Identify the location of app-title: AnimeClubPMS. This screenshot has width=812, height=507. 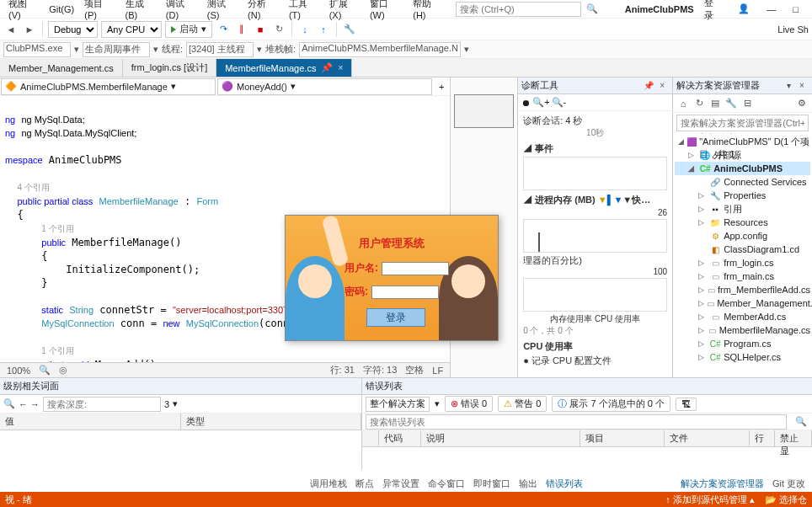
(660, 9).